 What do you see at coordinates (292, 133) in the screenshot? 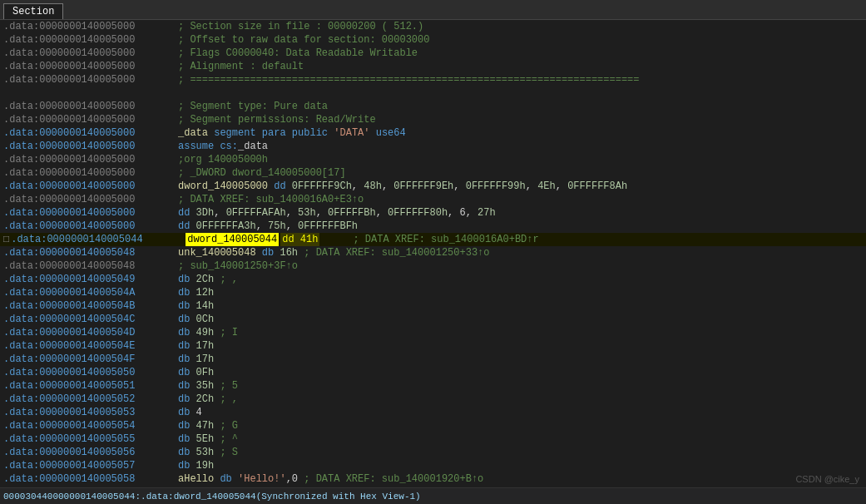
I see `line-content: _data segment para public 'DATA' use64` at bounding box center [292, 133].